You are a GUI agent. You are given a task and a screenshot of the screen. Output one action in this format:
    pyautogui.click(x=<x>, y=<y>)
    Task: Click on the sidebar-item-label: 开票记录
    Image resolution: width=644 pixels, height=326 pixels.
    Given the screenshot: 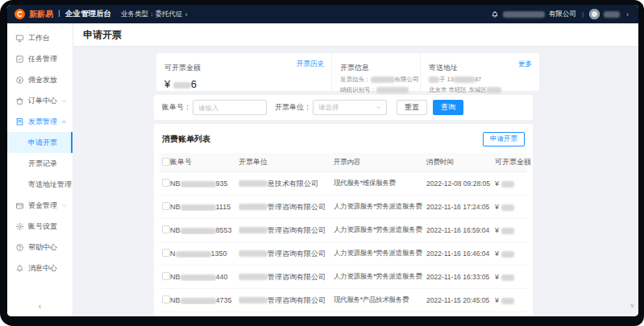 What is the action you would take?
    pyautogui.click(x=43, y=164)
    